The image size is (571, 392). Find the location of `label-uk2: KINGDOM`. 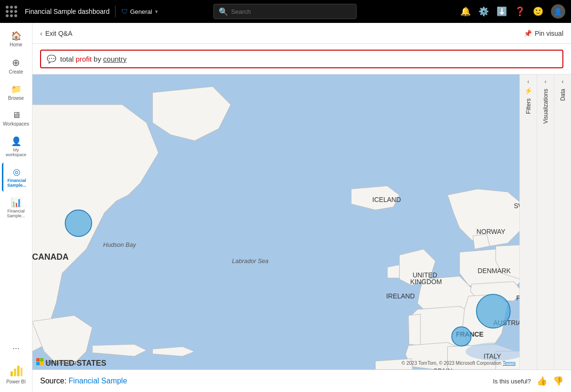

label-uk2: KINGDOM is located at coordinates (426, 282).